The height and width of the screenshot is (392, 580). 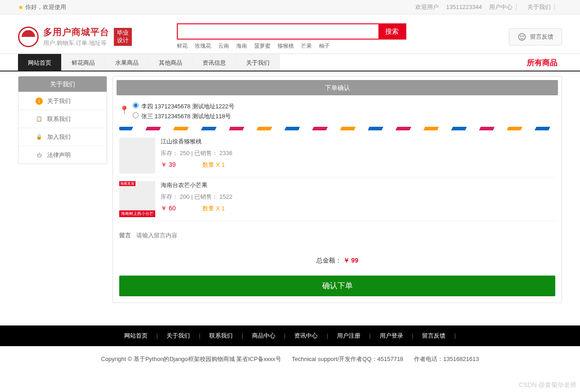 I want to click on footer-link: 用户登录, so click(x=391, y=335).